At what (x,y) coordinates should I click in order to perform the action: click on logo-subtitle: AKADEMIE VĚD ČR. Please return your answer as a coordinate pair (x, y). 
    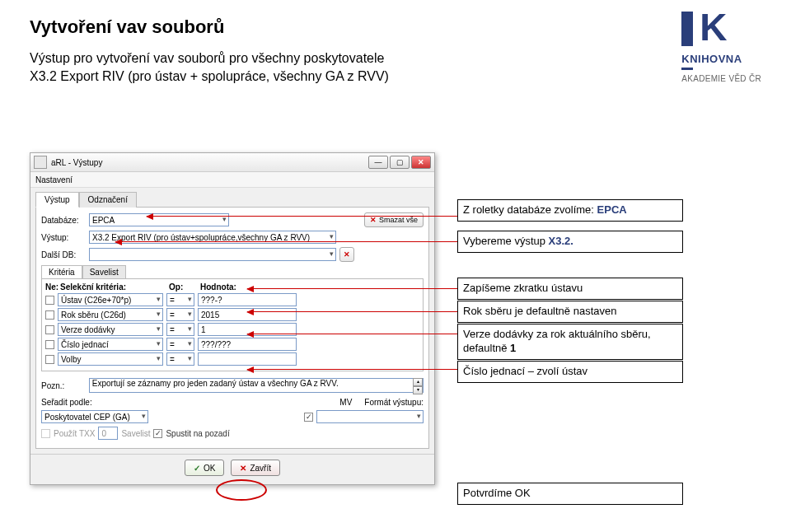
    Looking at the image, I should click on (722, 79).